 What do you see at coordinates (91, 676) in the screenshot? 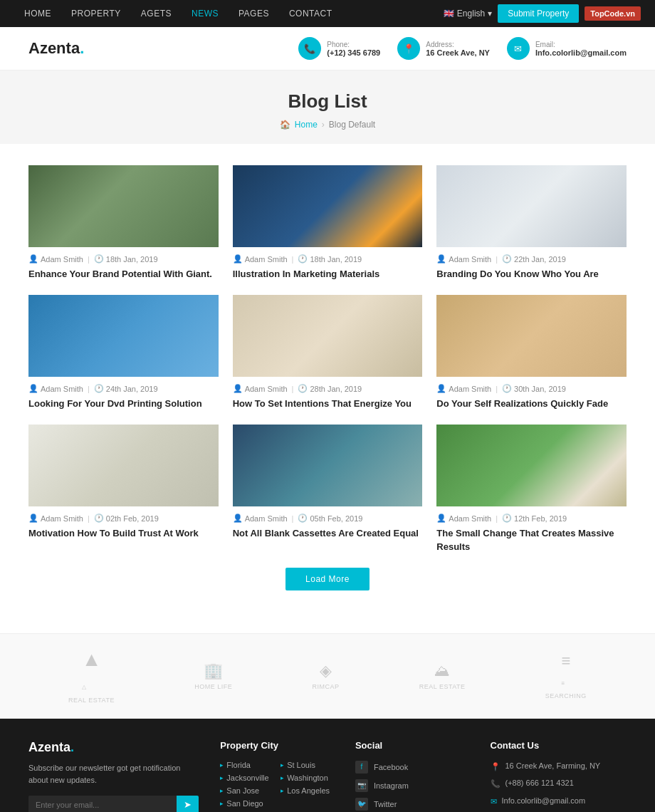
I see `brand-realestate-1: ▲△ Real Estate` at bounding box center [91, 676].